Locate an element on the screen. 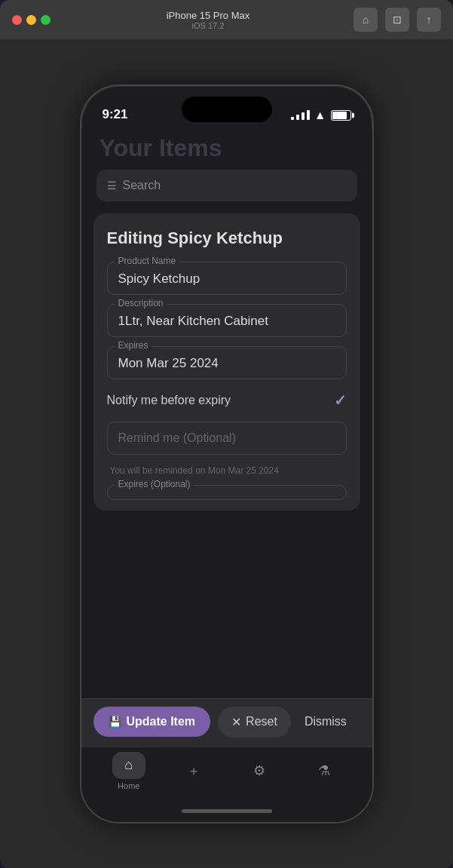 This screenshot has width=453, height=868. description-field: Description 1Ltr, Near Kitchen Cabinet is located at coordinates (227, 321).